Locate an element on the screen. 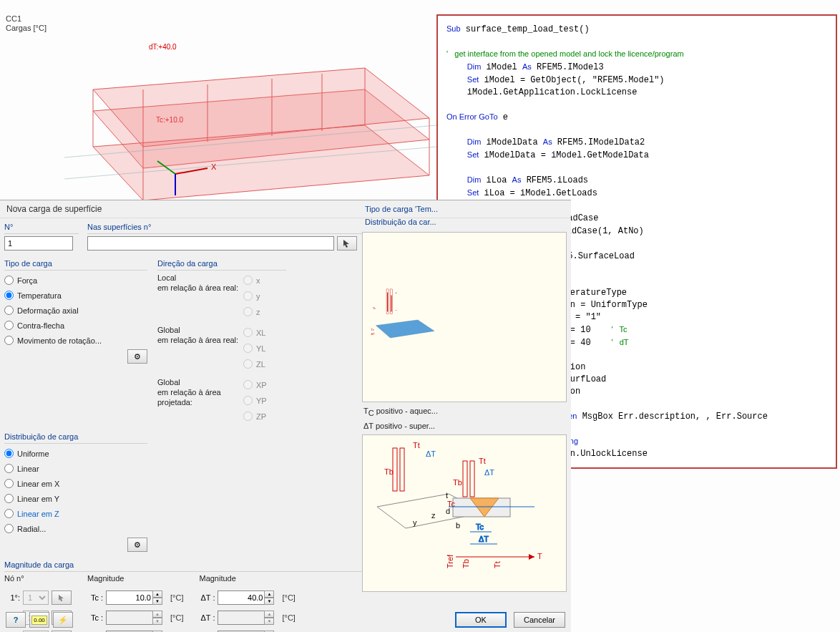 This screenshot has height=632, width=840. node-hdr: Nó n° is located at coordinates (38, 578).